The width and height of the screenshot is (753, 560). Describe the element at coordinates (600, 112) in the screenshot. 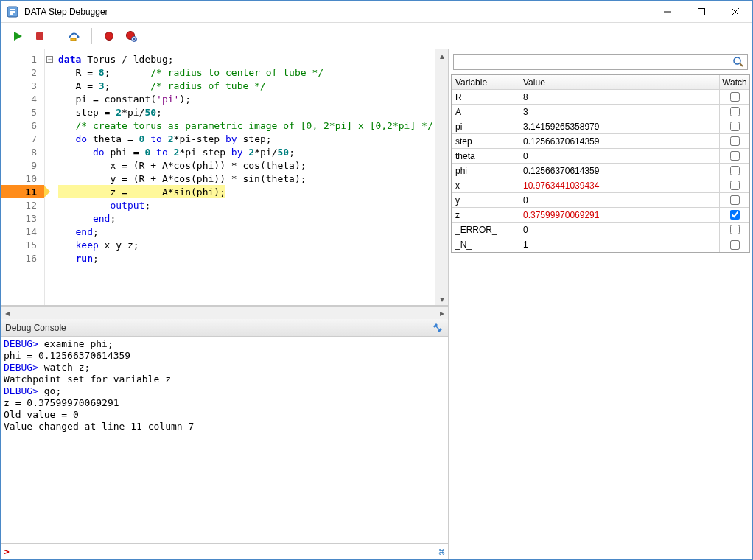

I see `variable-row: A3` at that location.